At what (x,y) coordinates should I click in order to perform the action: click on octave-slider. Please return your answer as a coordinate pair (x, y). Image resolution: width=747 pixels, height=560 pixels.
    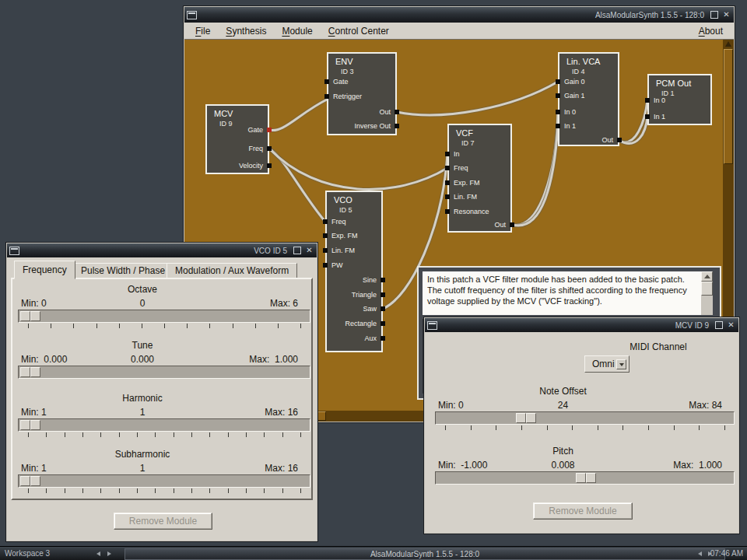
    Looking at the image, I should click on (164, 316).